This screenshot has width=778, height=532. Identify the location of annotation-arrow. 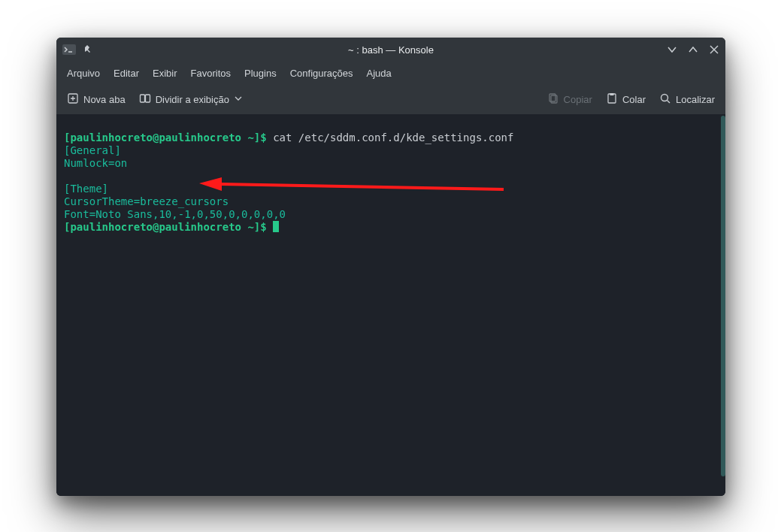
(353, 187).